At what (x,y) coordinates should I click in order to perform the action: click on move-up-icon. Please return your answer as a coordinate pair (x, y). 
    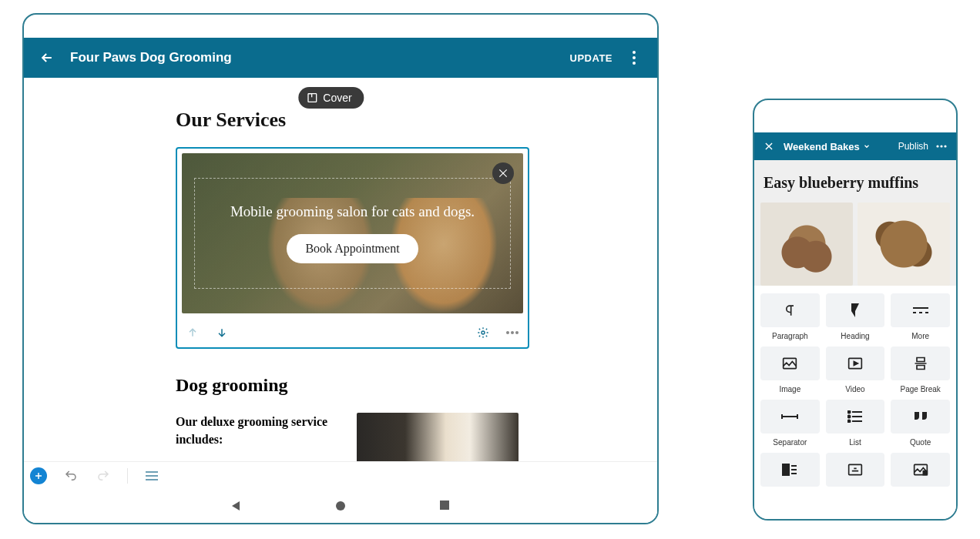
    Looking at the image, I should click on (193, 333).